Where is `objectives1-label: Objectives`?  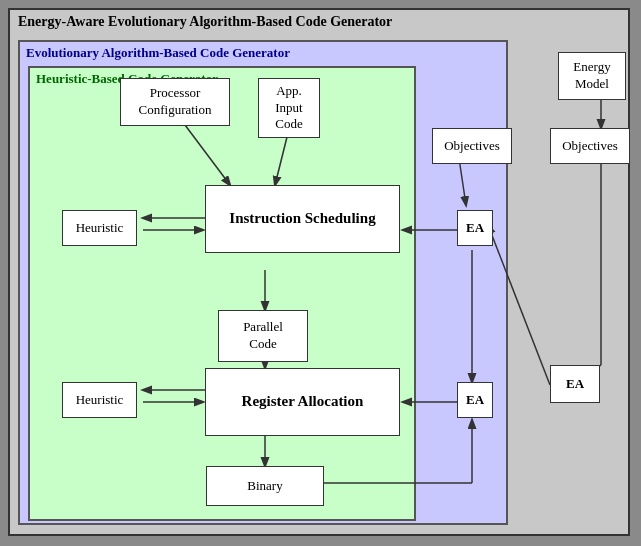
objectives1-label: Objectives is located at coordinates (472, 146).